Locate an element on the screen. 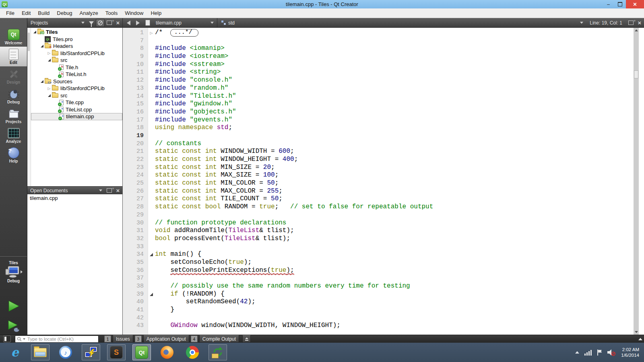  tree-item-tiles: QtTiles is located at coordinates (76, 32).